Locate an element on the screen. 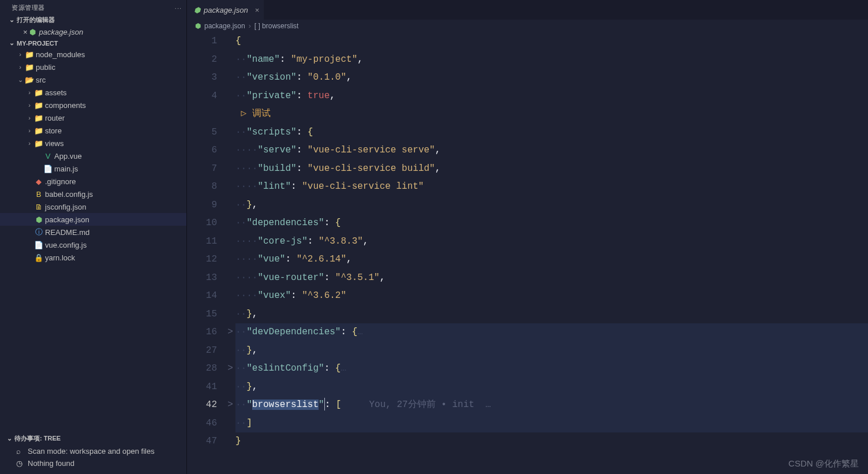  code-line: ····"vue-router": "^3.5.1", is located at coordinates (552, 278).